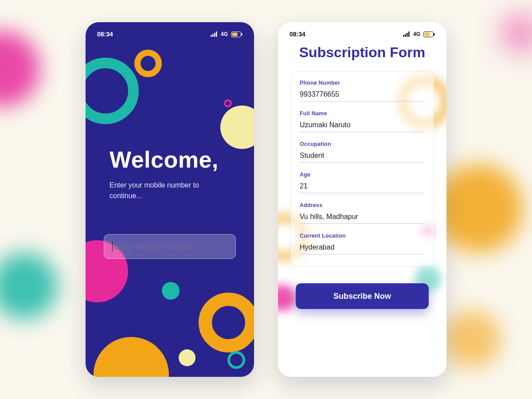  What do you see at coordinates (287, 298) in the screenshot?
I see `circle-magenta-blur-icon` at bounding box center [287, 298].